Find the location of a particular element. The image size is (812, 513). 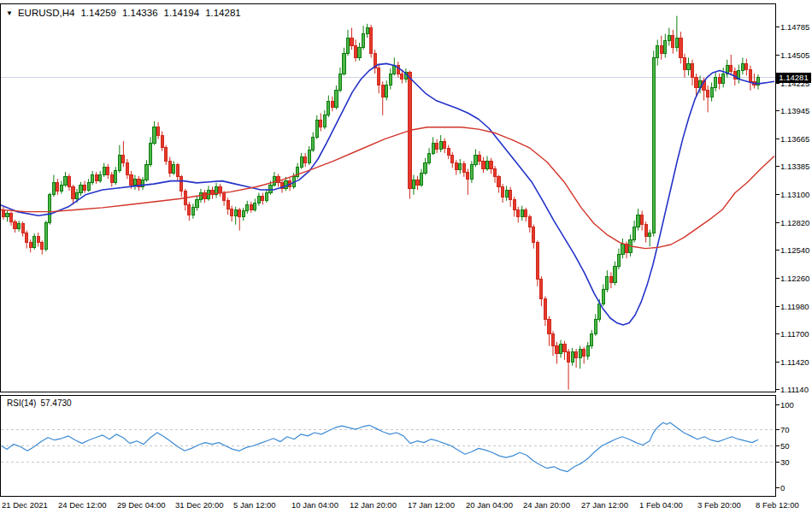

price-axis-label: 1.13100 is located at coordinates (795, 195).